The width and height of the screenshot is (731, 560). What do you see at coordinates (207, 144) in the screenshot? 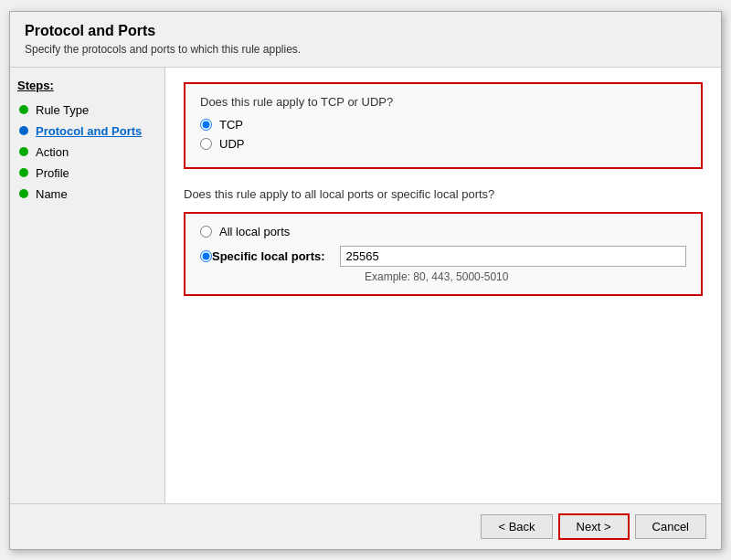
I see `udp-radio` at bounding box center [207, 144].